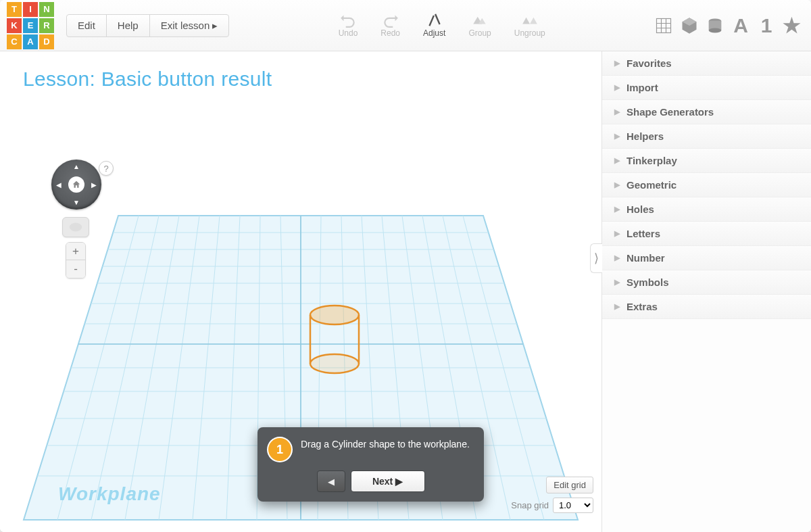 This screenshot has height=532, width=811. Describe the element at coordinates (391, 33) in the screenshot. I see `redo-label: Redo` at that location.